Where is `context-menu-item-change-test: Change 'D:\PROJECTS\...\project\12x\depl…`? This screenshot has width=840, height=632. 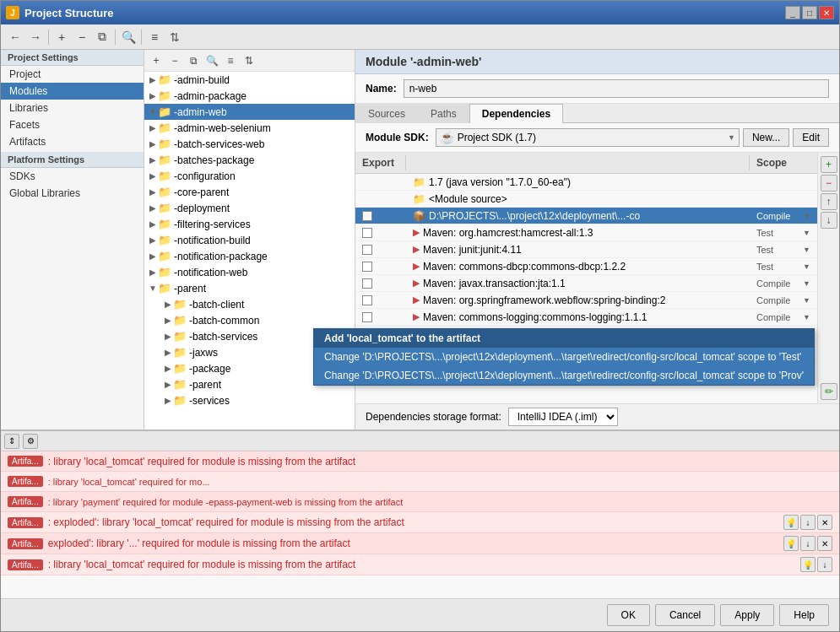 context-menu-item-change-test: Change 'D:\PROJECTS\...\project\12x\depl… is located at coordinates (564, 357).